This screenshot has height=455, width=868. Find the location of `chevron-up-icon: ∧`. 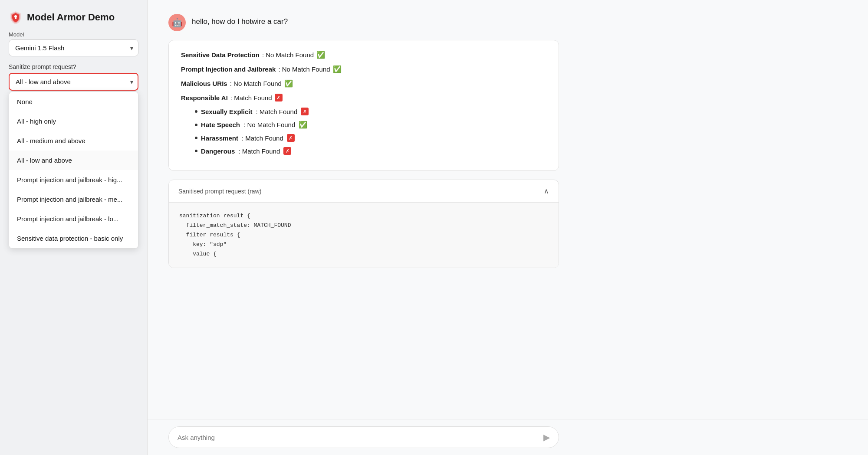

chevron-up-icon: ∧ is located at coordinates (546, 191).